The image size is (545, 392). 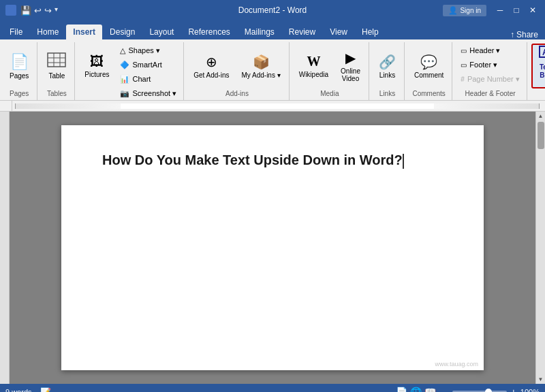 I want to click on svg-text: A, so click(x=544, y=52).